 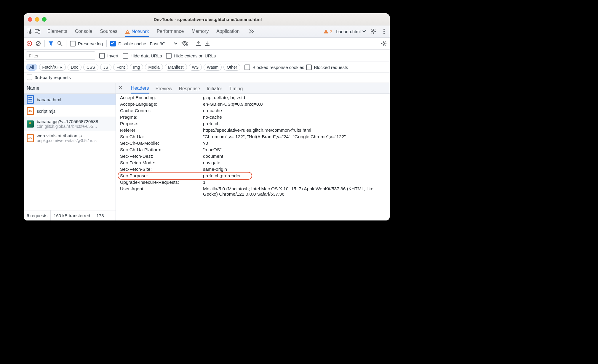 What do you see at coordinates (137, 33) in the screenshot?
I see `tab-network: Network` at bounding box center [137, 33].